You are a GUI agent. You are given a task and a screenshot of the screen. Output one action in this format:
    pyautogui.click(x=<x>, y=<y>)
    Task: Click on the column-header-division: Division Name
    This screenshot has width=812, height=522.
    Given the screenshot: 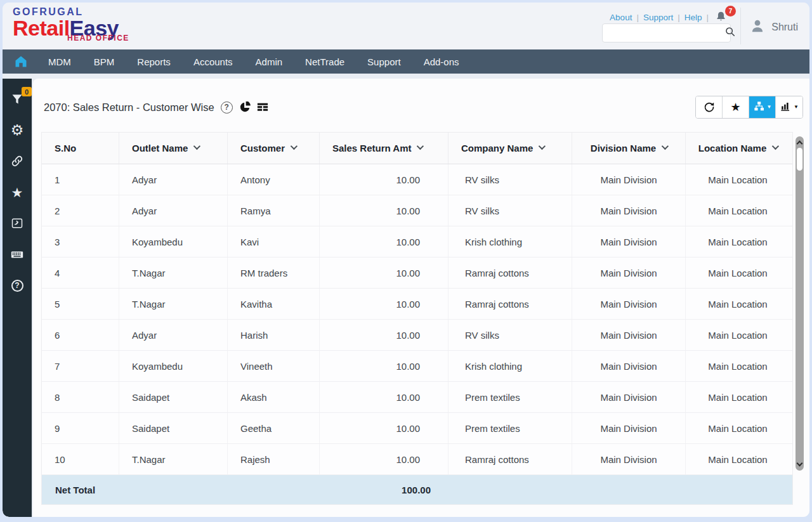 What is the action you would take?
    pyautogui.click(x=629, y=148)
    